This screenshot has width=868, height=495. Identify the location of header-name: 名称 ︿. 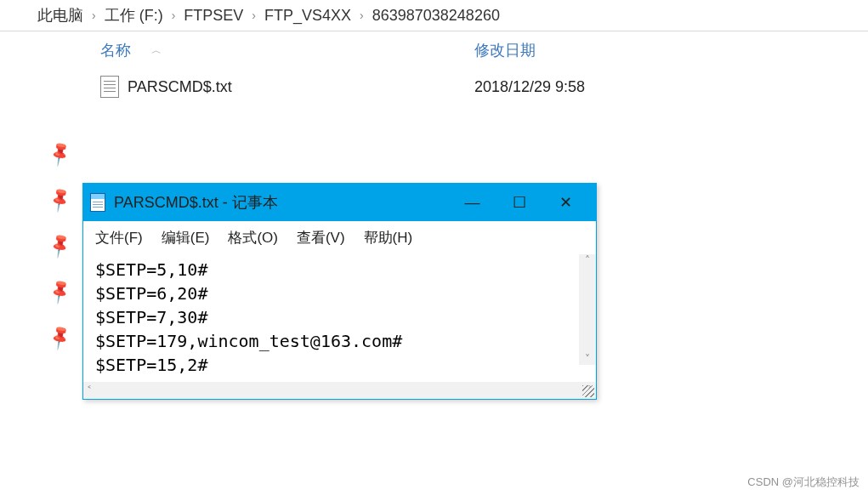
(287, 50).